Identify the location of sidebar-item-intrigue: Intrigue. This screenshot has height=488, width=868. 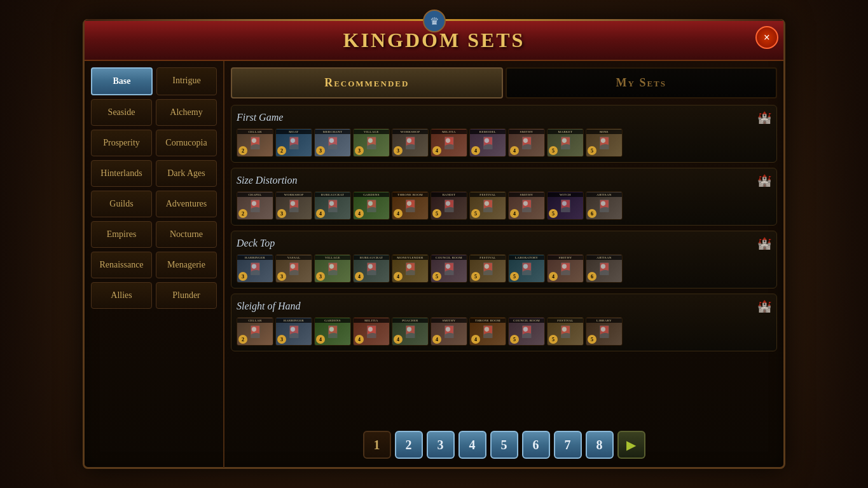
(187, 81).